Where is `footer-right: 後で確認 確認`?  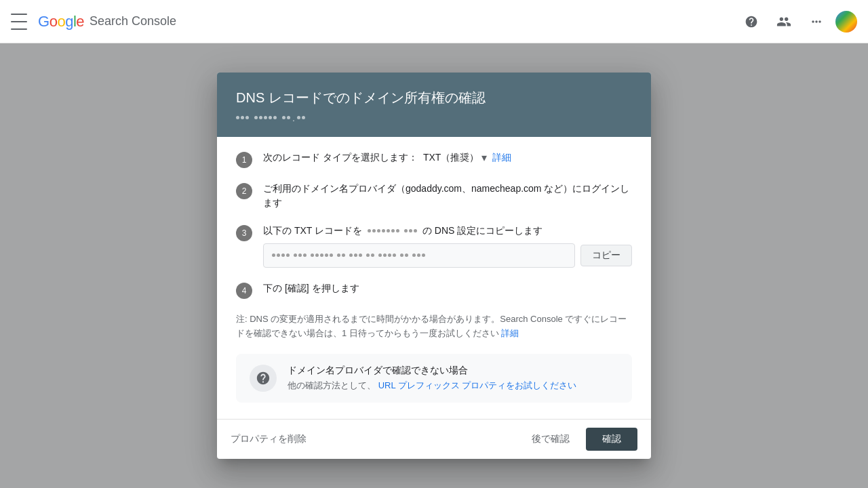 footer-right: 後で確認 確認 is located at coordinates (579, 439).